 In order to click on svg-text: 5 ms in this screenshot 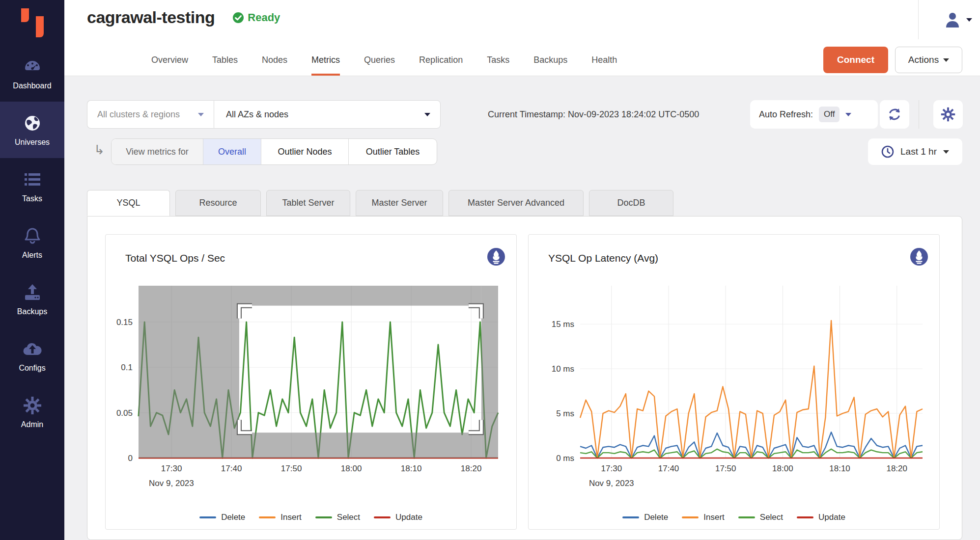, I will do `click(565, 413)`.